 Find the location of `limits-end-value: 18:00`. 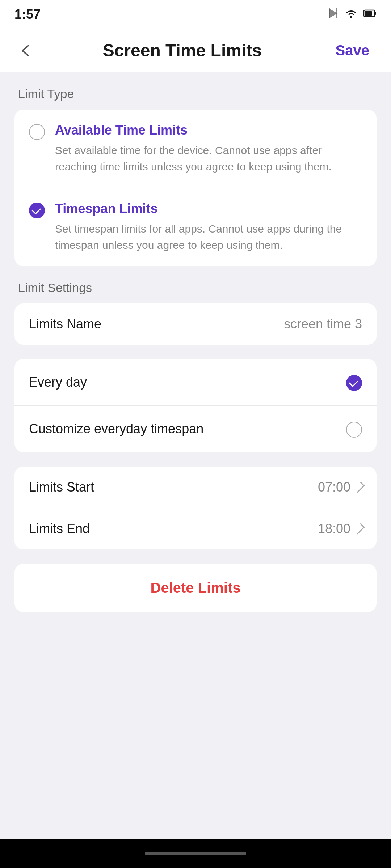

limits-end-value: 18:00 is located at coordinates (334, 529).